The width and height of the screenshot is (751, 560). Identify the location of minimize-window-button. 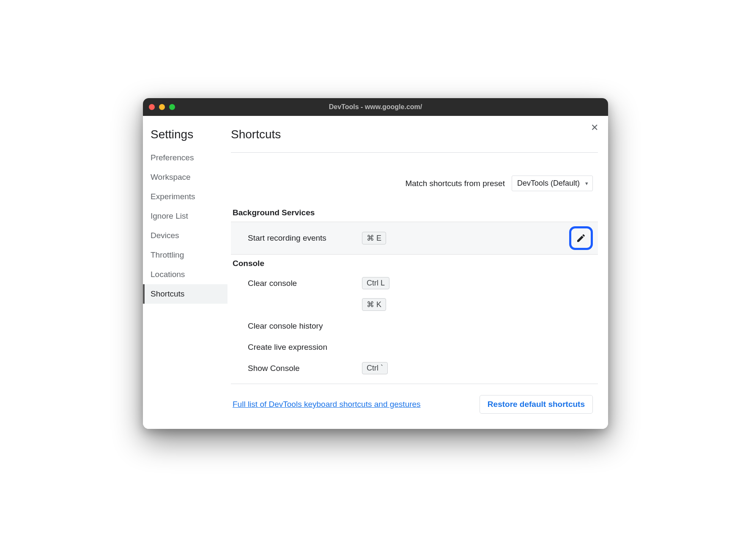
(162, 107).